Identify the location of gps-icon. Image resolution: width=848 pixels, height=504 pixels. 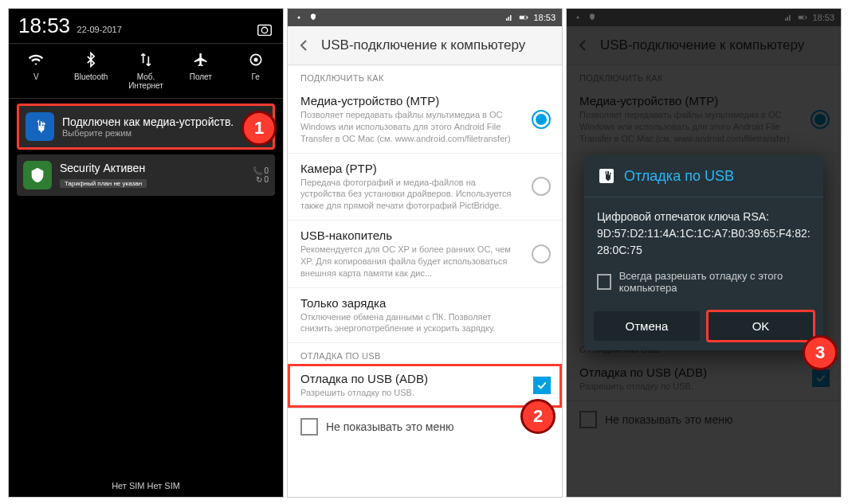
(256, 60).